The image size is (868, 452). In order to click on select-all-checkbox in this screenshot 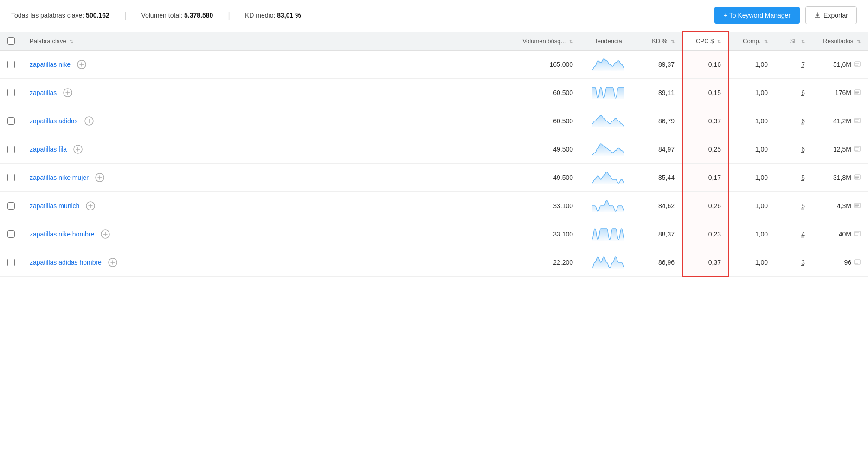, I will do `click(11, 41)`.